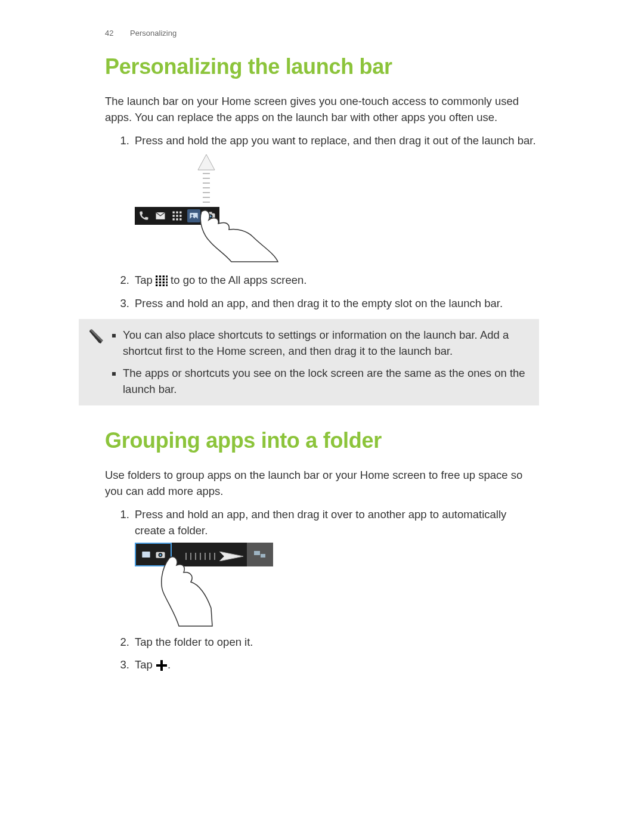  Describe the element at coordinates (336, 665) in the screenshot. I see `folder-step-3: Tap .` at that location.